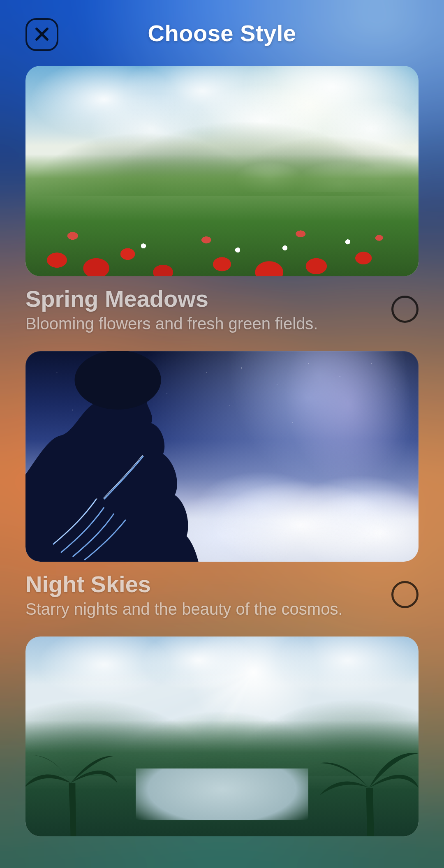 The height and width of the screenshot is (868, 444). Describe the element at coordinates (172, 324) in the screenshot. I see `style-description: Blooming flowers and fresh green fields.` at that location.